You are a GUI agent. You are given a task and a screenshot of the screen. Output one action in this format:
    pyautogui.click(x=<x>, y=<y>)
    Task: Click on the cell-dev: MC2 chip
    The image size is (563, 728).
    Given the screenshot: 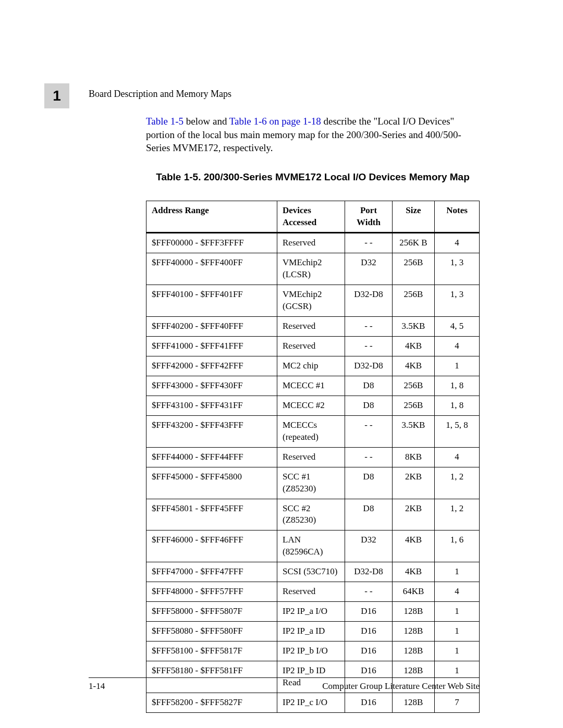 What is the action you would take?
    pyautogui.click(x=311, y=366)
    